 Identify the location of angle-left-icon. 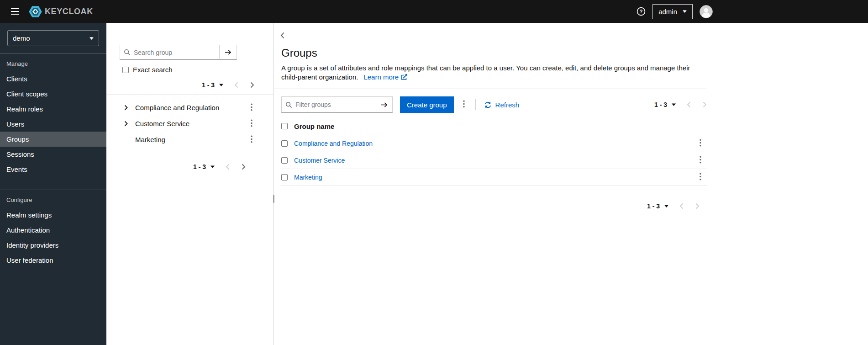
(282, 36).